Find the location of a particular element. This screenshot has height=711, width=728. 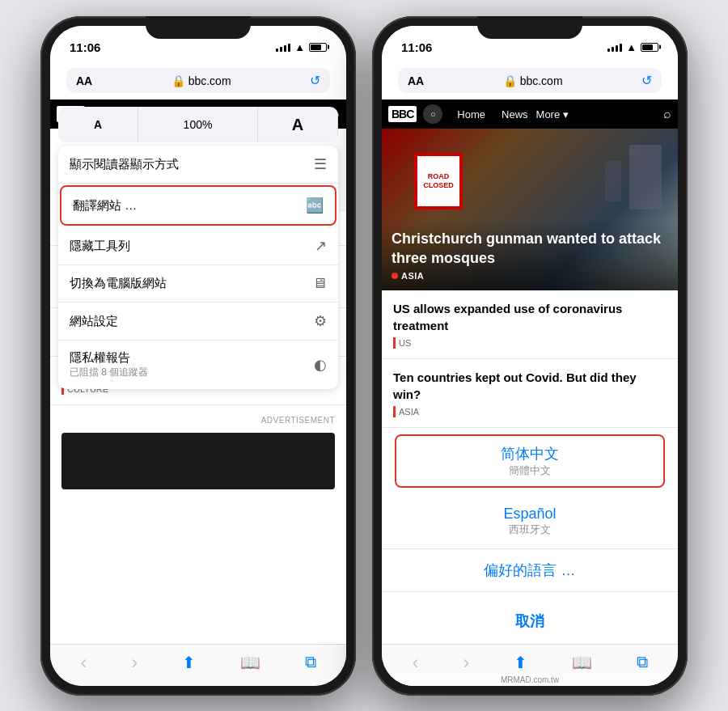

lang-cancel-button: 取消 is located at coordinates (530, 621).